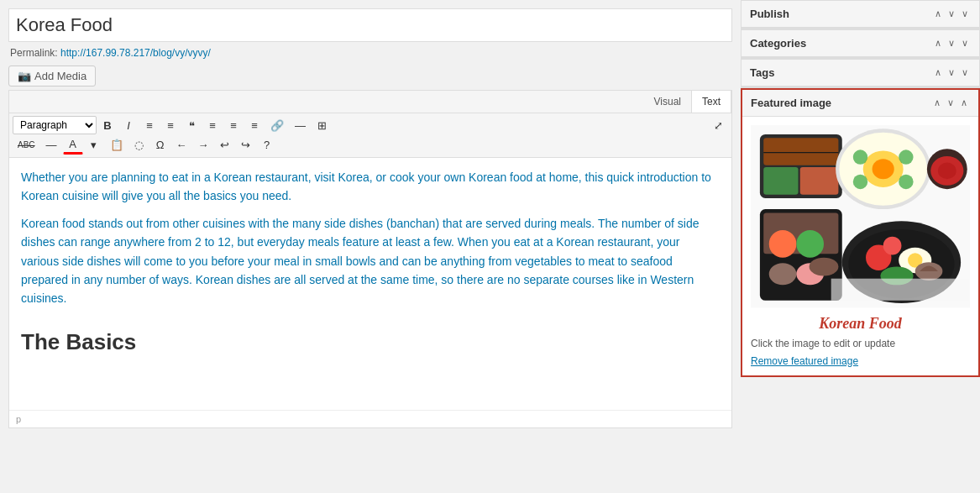  I want to click on tags-panel: Tags ∧ ∨ ∨, so click(860, 73).